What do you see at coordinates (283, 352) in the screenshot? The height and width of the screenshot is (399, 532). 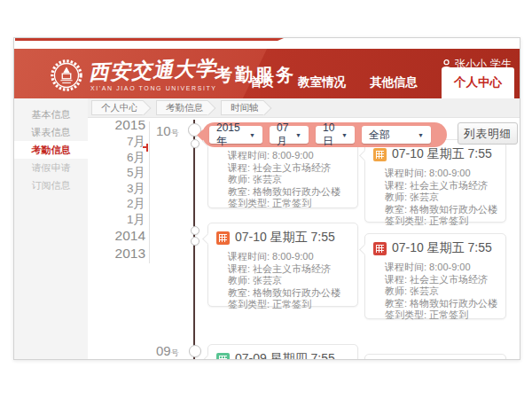 I see `attendance-card: 07-09 星期四 7:55` at bounding box center [283, 352].